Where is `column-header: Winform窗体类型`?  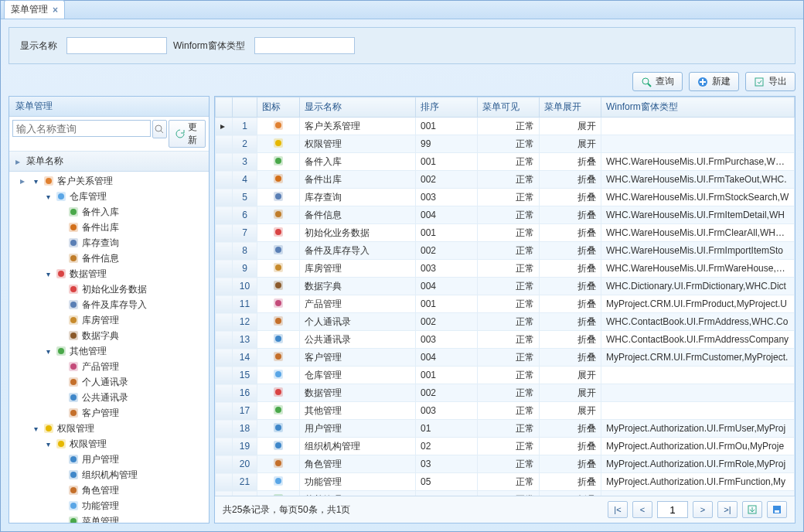 column-header: Winform窗体类型 is located at coordinates (698, 107).